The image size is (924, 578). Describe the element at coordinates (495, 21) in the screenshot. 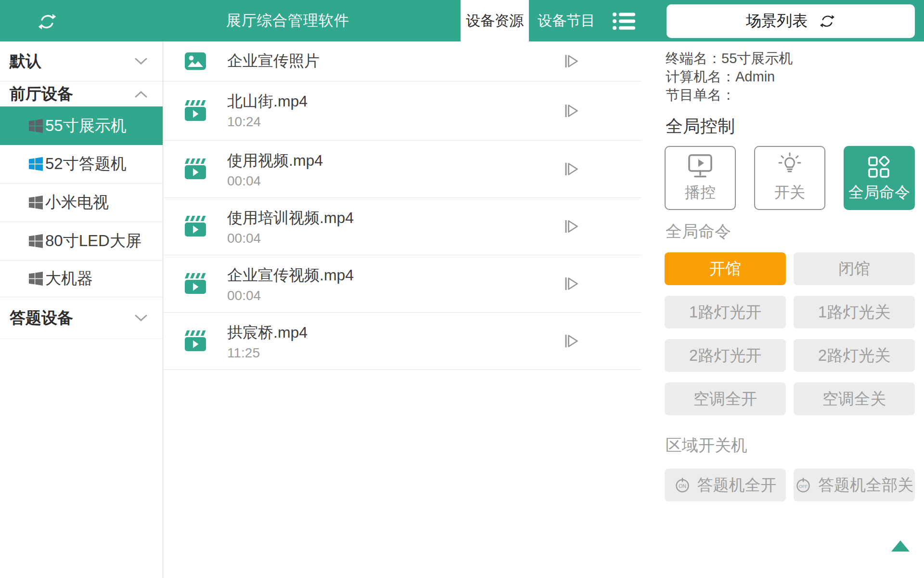

I see `tab-device-resources: 设备资源` at that location.